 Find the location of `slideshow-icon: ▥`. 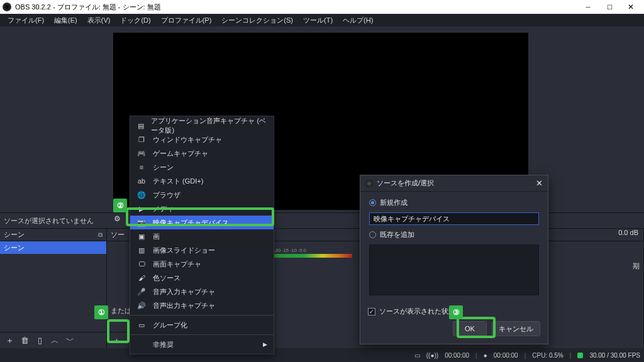

slideshow-icon: ▥ is located at coordinates (142, 250).